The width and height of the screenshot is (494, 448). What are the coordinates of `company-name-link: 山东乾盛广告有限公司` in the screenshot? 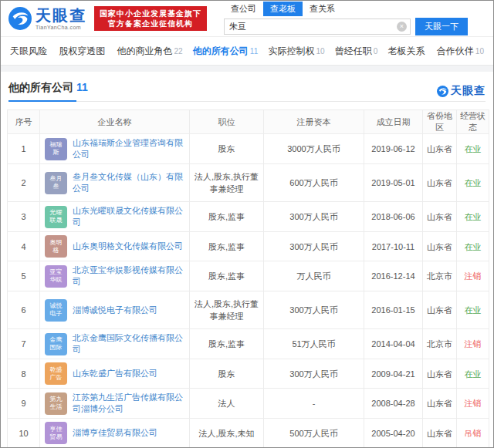 It's located at (115, 373).